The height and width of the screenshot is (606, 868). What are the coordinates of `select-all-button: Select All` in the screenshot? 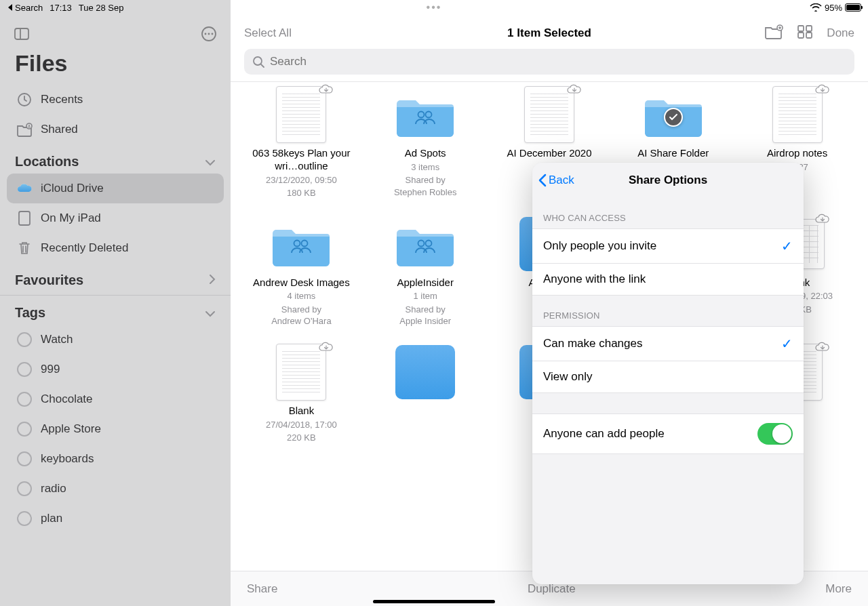 It's located at (268, 33).